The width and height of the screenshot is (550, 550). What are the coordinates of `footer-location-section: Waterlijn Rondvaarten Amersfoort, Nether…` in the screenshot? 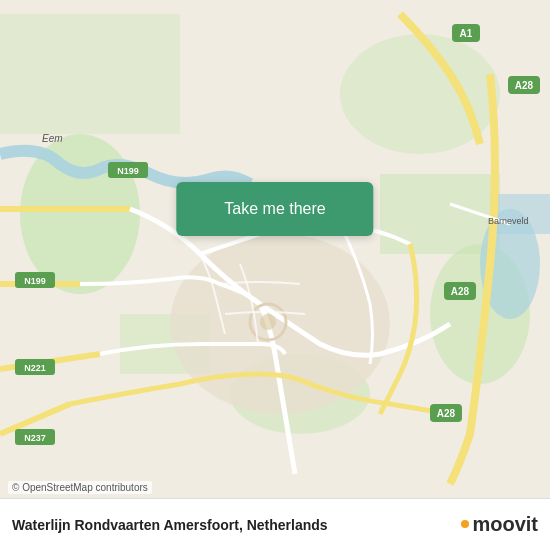 It's located at (170, 525).